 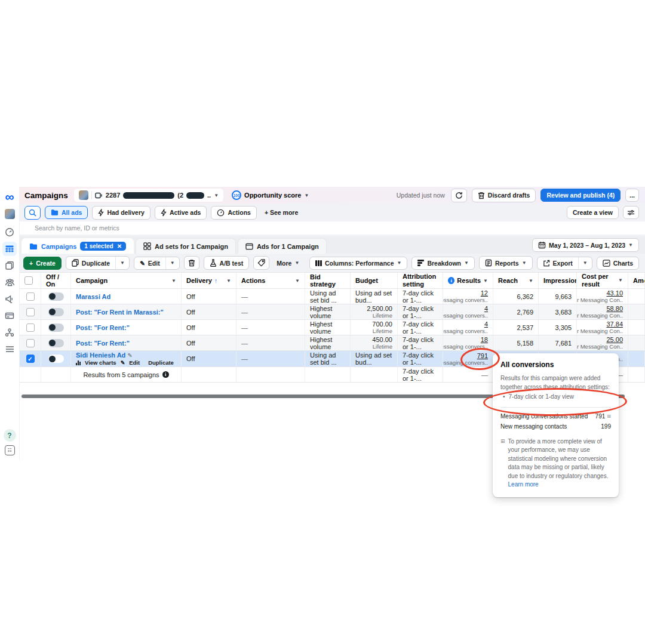 I want to click on edit-dropdown: ▼, so click(x=172, y=263).